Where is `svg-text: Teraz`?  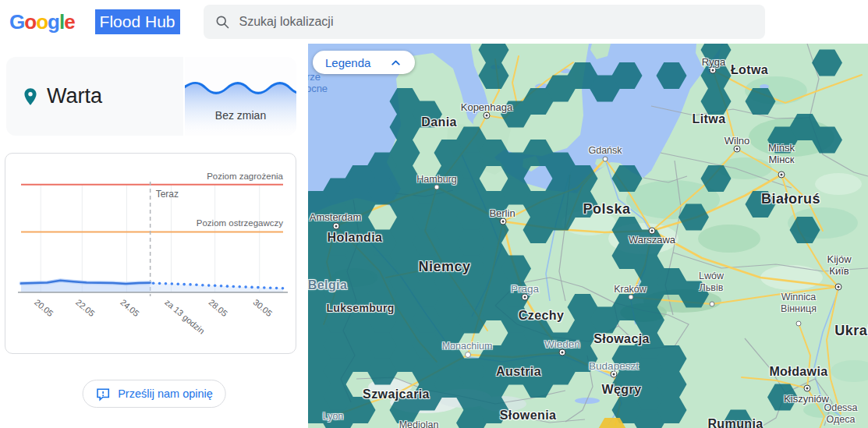
svg-text: Teraz is located at coordinates (167, 194).